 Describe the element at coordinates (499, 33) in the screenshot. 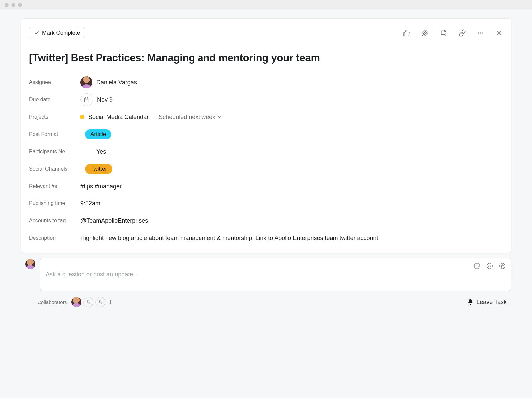

I see `close-icon` at that location.